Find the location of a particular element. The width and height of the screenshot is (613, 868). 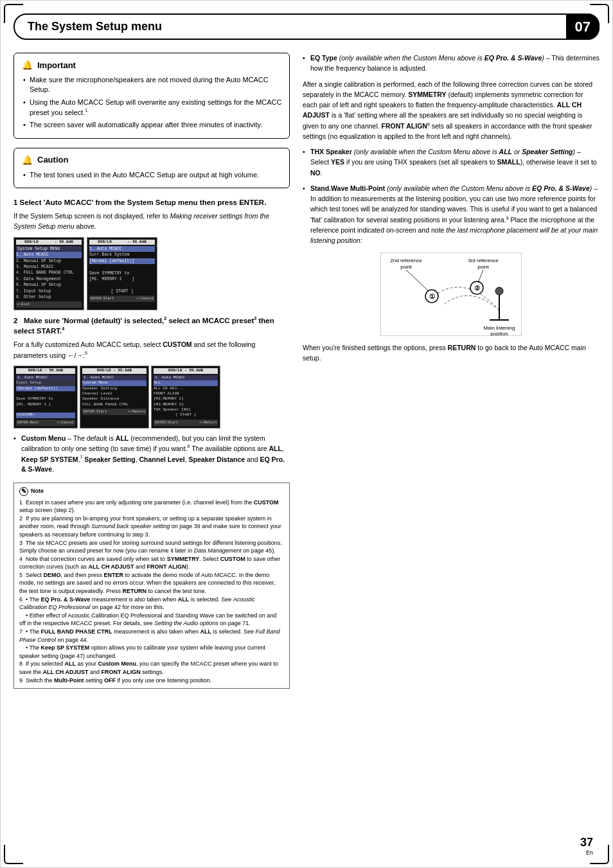

screen-1-bar: ↩:Exit is located at coordinates (49, 305).